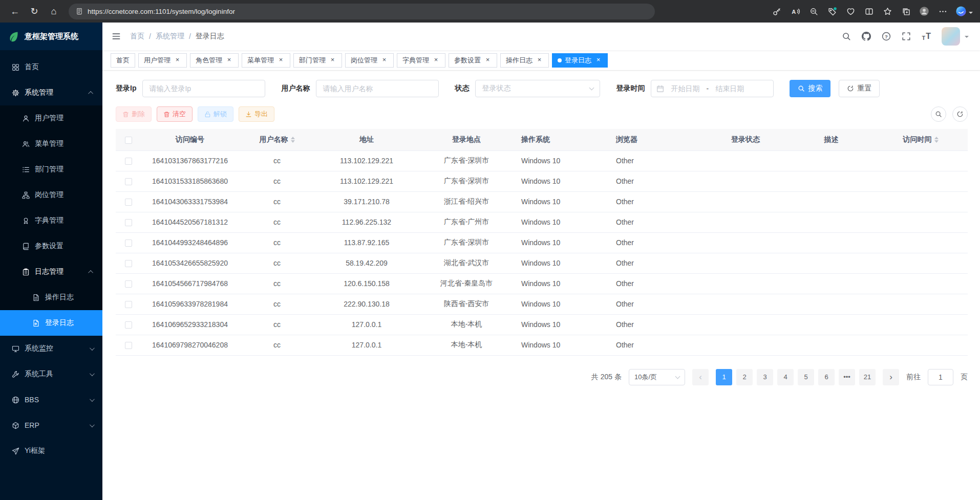 The width and height of the screenshot is (980, 500). I want to click on jump-page-input, so click(941, 377).